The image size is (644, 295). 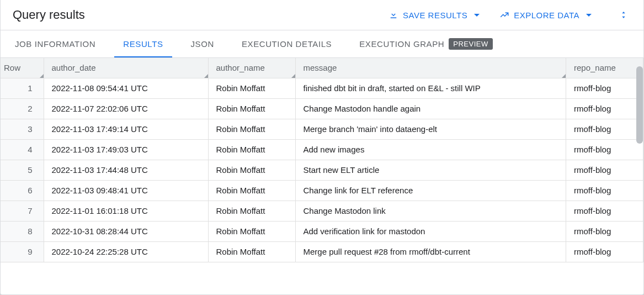 I want to click on cell-row-number: 3, so click(x=22, y=129).